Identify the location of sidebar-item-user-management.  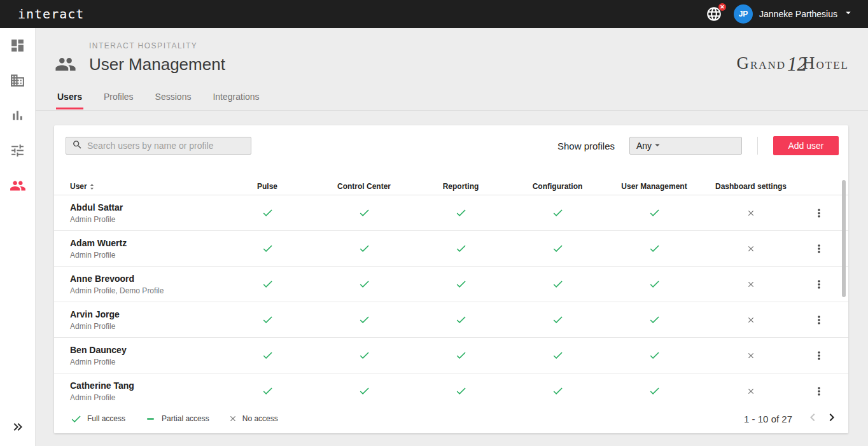
(18, 187).